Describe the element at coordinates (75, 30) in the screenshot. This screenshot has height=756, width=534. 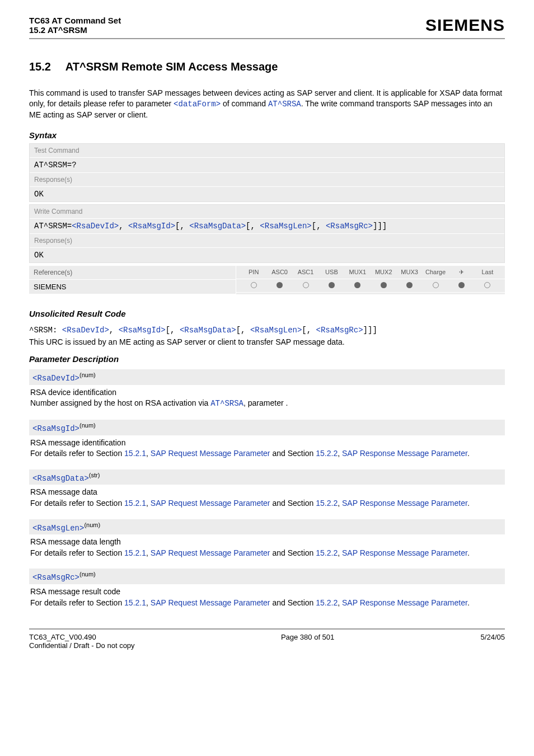
I see `doc-section-label: 15.2 AT^SRSM` at that location.